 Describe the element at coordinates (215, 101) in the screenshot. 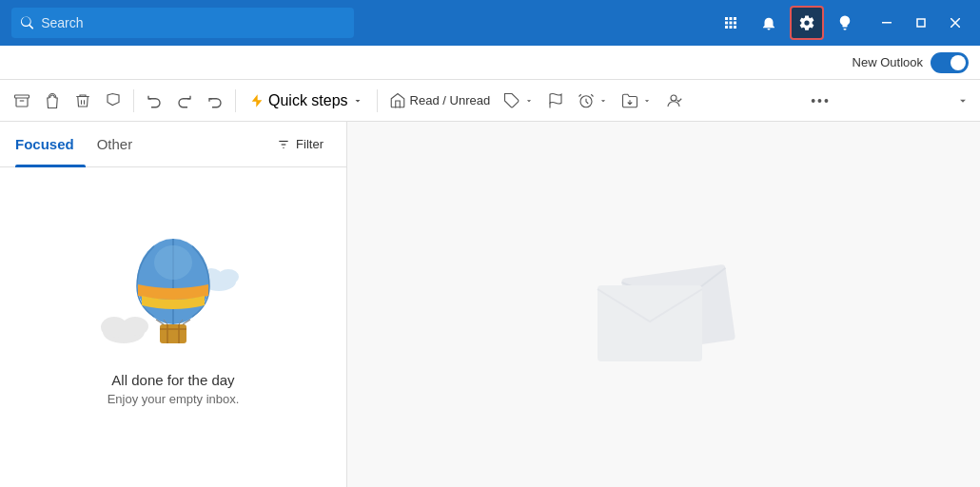

I see `redo-down-button` at that location.